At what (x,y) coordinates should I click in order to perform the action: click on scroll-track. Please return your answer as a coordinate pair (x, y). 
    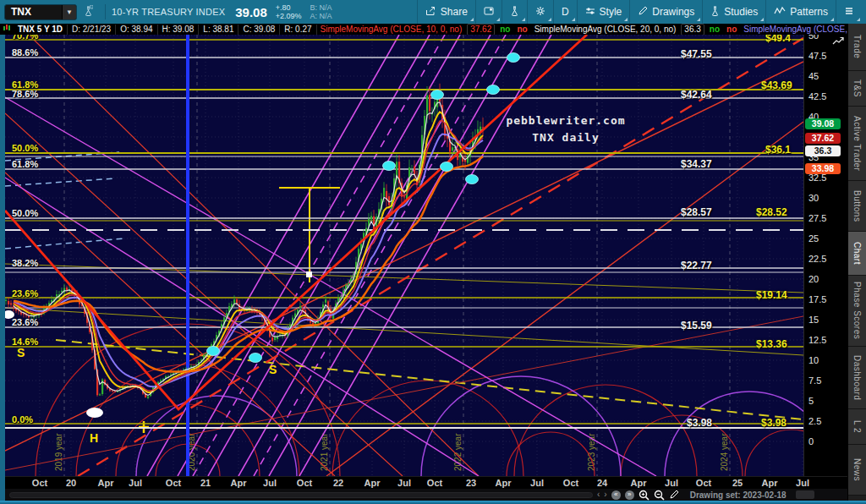
    Looking at the image, I should click on (301, 496).